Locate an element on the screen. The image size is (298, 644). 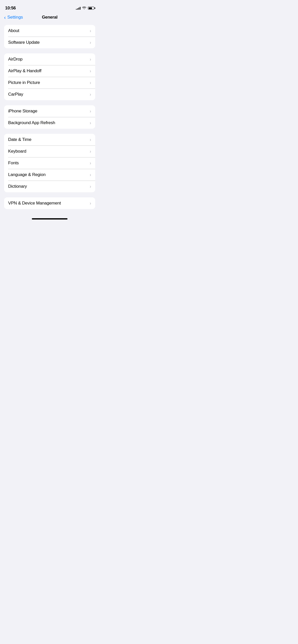
date-time-chevron-icon: › is located at coordinates (90, 140).